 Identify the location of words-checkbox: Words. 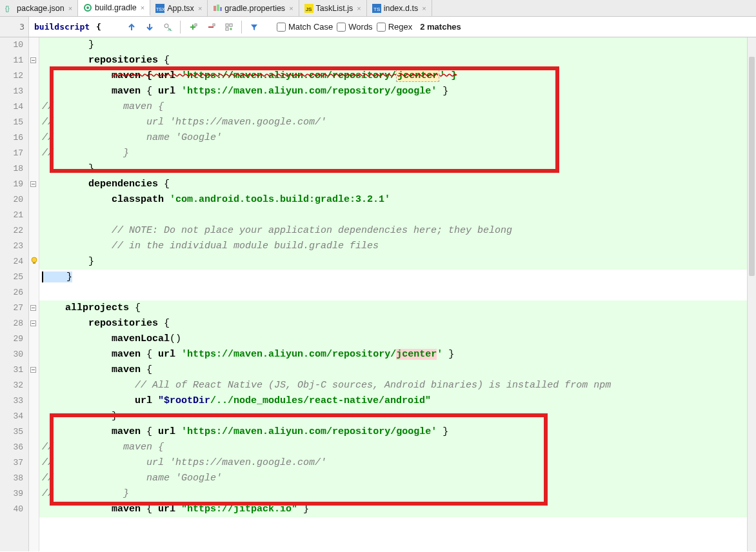
(355, 27).